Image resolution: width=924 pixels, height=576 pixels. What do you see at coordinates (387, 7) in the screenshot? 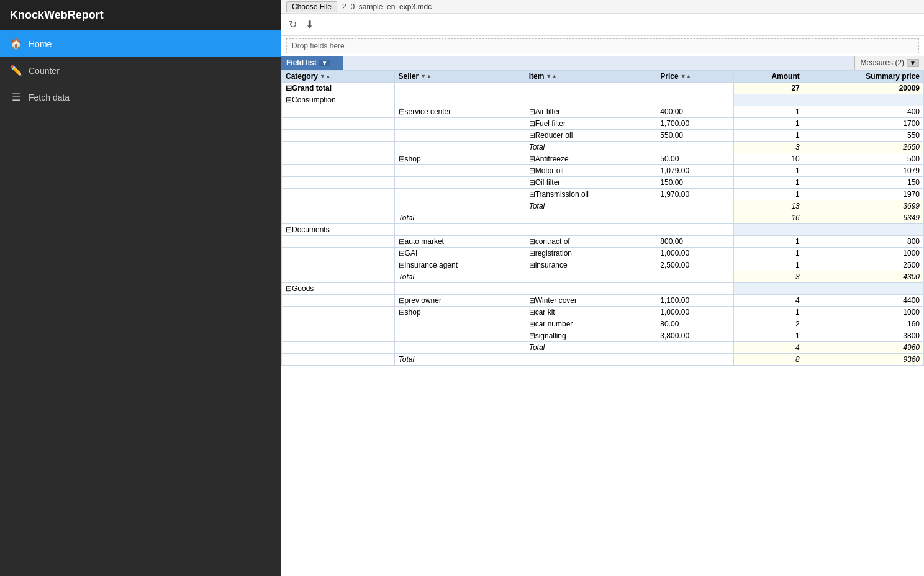
I see `filename-display: 2_0_sample_en_exp3.mdc` at bounding box center [387, 7].